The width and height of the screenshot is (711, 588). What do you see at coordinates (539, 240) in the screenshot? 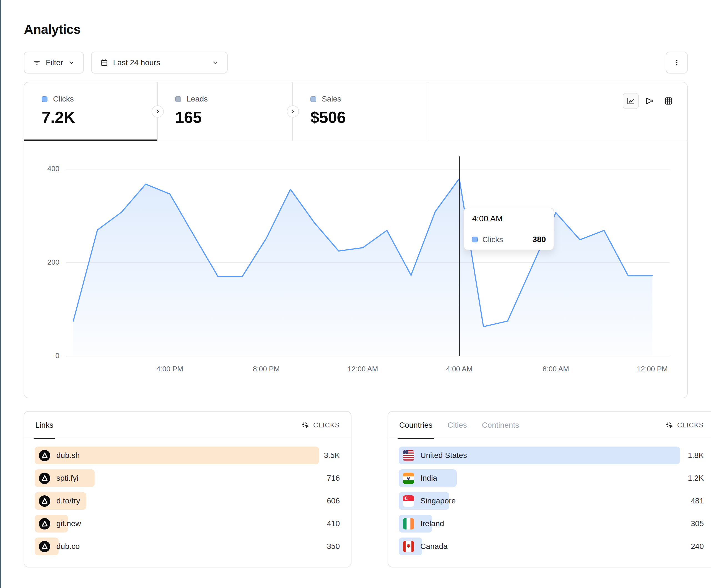
I see `tooltip-value: 380` at bounding box center [539, 240].